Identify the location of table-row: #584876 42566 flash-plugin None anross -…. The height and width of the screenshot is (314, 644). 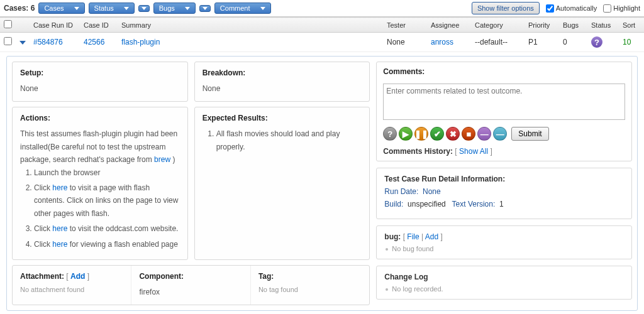
(322, 43).